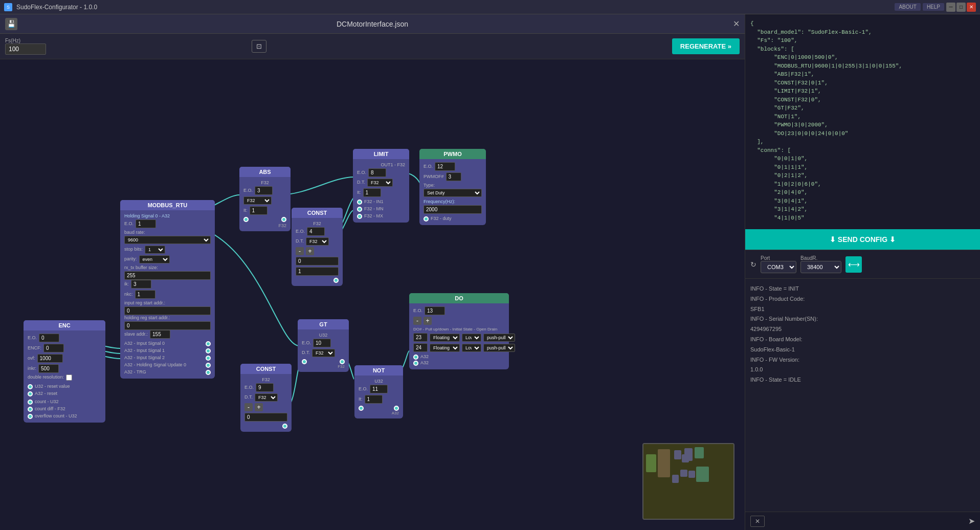  I want to click on do-pull23-select: Floating, so click(445, 338).